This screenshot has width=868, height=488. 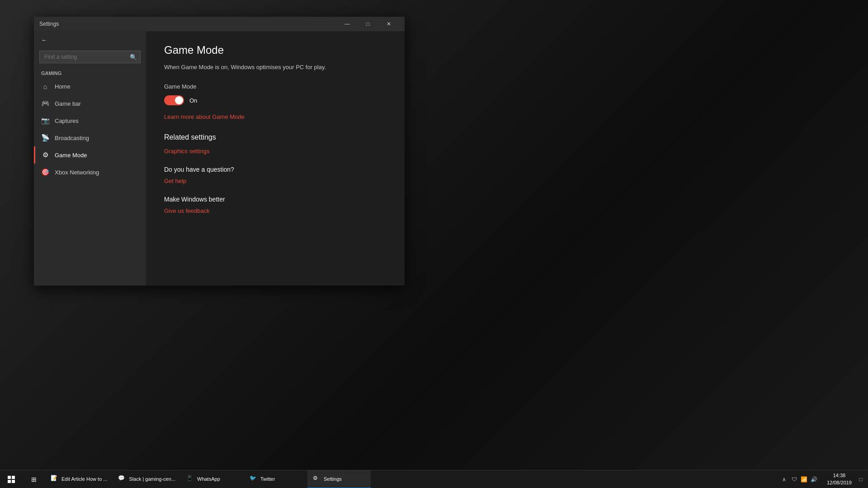 What do you see at coordinates (174, 100) in the screenshot?
I see `game-mode-toggle` at bounding box center [174, 100].